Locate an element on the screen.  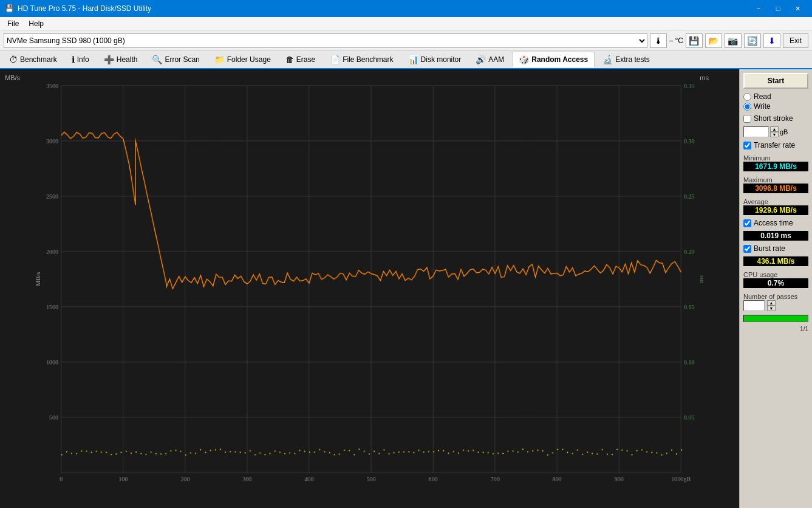
write-radio-label: Write is located at coordinates (776, 106).